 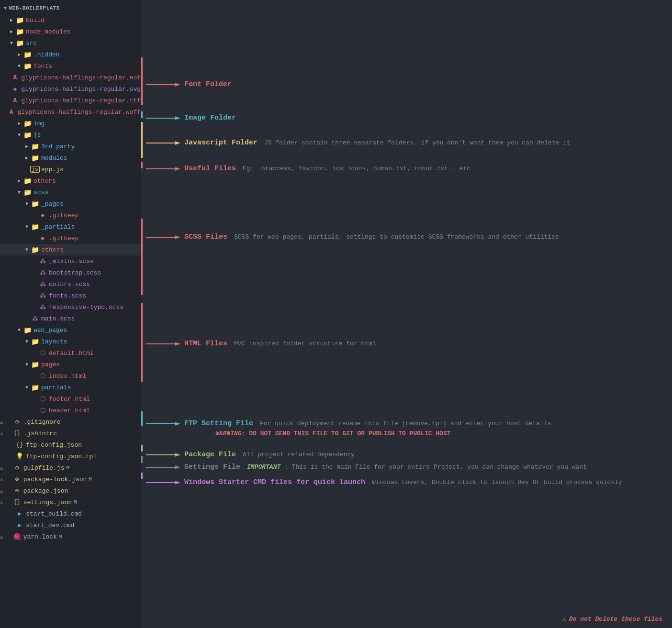 I want to click on file-label: ftp-config.json, so click(x=54, y=445).